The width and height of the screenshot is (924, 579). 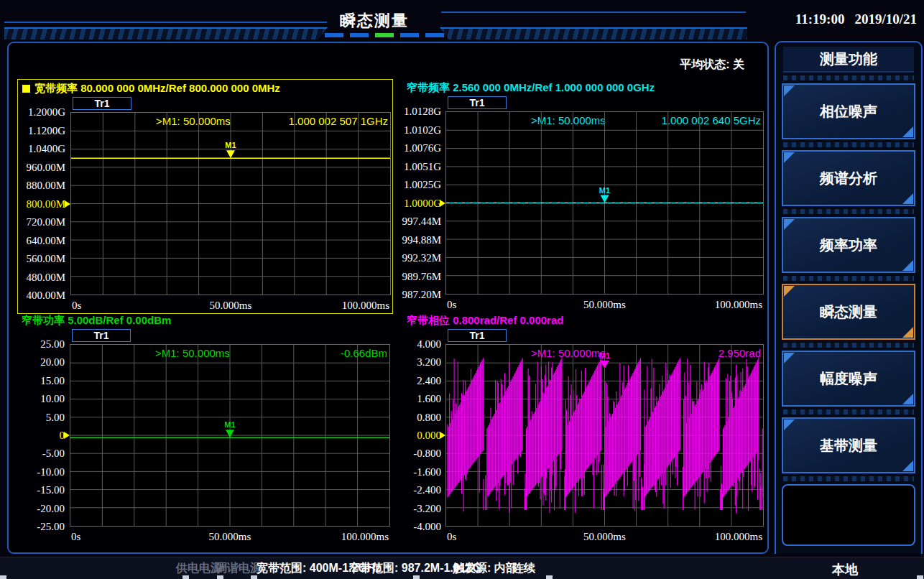 What do you see at coordinates (47, 112) in the screenshot?
I see `y-tick-label: 1.2000G` at bounding box center [47, 112].